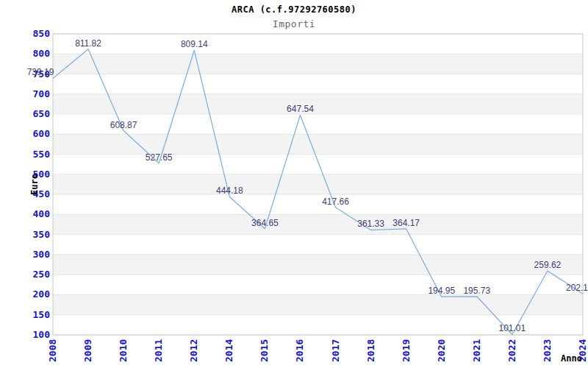 The width and height of the screenshot is (588, 368). I want to click on svg-text: 850, so click(42, 34).